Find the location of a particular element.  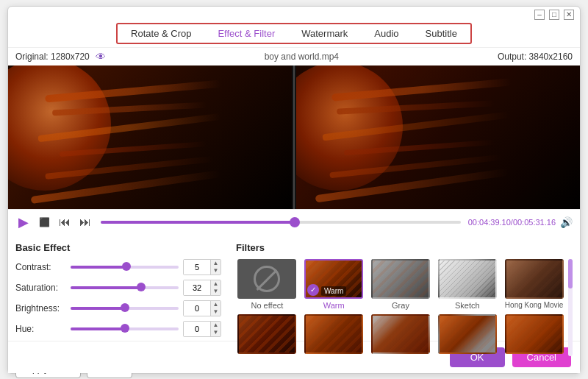

maximize-button: □ is located at coordinates (554, 15).